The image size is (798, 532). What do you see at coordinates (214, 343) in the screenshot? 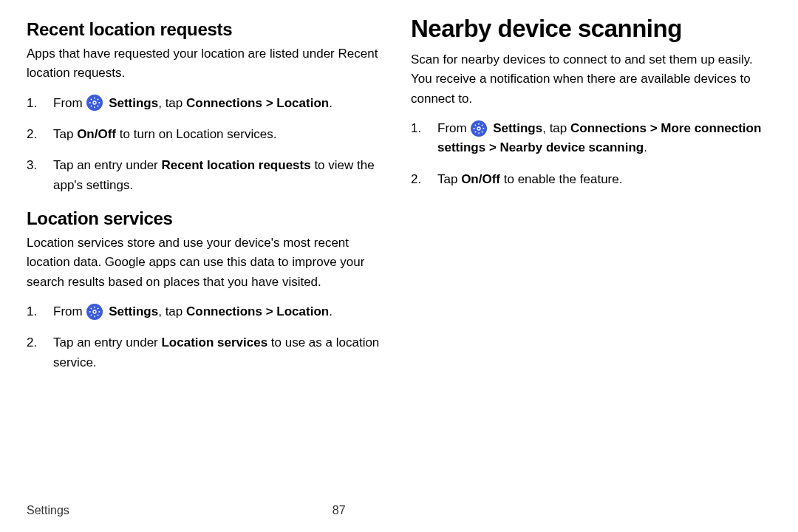
I see `step-bold: Location services` at bounding box center [214, 343].